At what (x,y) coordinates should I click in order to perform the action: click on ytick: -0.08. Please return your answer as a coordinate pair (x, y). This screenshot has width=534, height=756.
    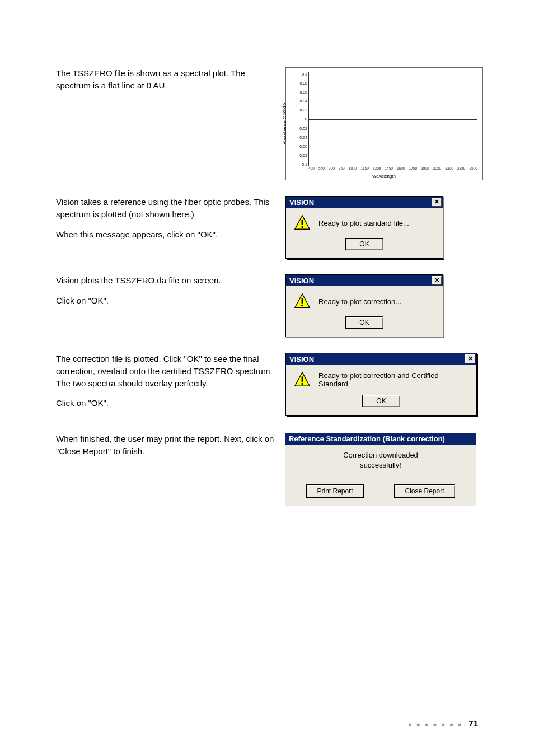
    Looking at the image, I should click on (302, 156).